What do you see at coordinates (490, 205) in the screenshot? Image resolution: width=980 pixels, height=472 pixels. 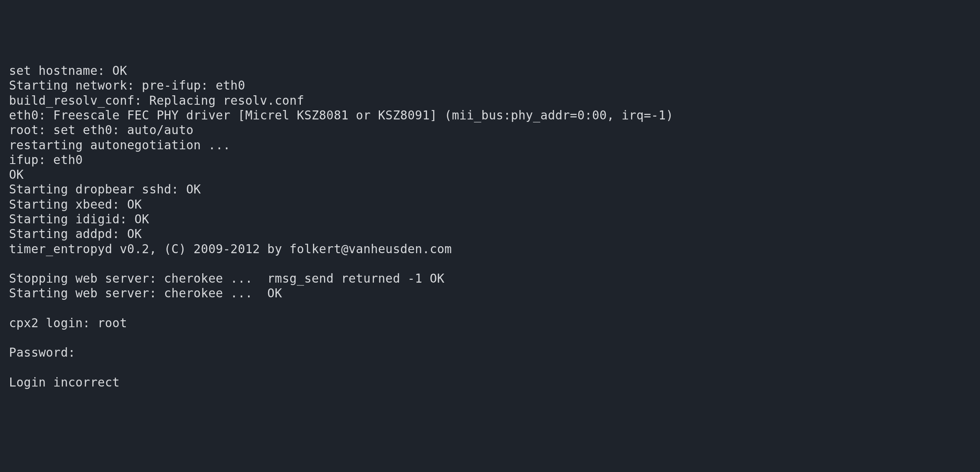 I see `terminal-line: Starting xbeed: OK` at bounding box center [490, 205].